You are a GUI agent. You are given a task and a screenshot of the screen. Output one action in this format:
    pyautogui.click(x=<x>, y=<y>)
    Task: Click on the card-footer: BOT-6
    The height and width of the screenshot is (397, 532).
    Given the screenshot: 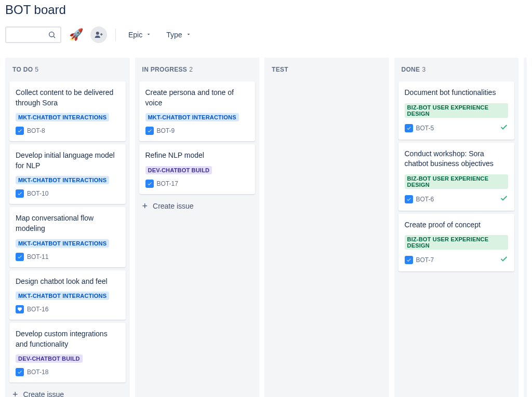 What is the action you would take?
    pyautogui.click(x=457, y=199)
    